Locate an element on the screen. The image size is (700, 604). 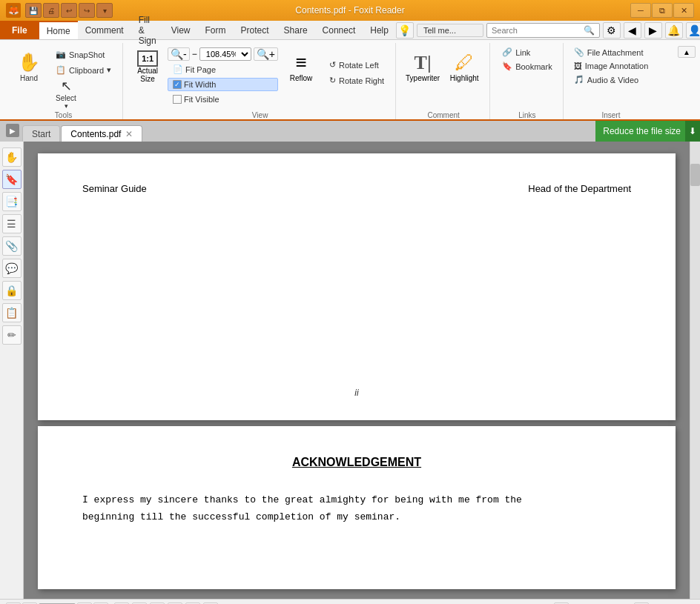
actual-size-btn: 1:1 ActualSize is located at coordinates (148, 67).